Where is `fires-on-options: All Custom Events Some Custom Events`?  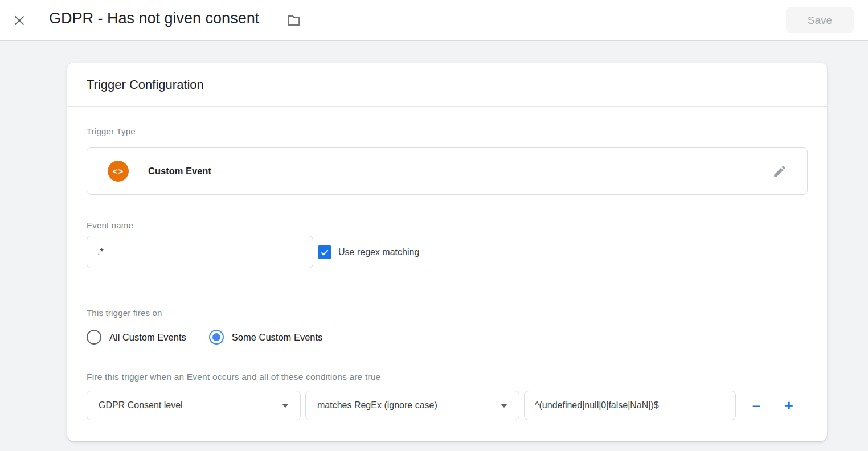 fires-on-options: All Custom Events Some Custom Events is located at coordinates (447, 337).